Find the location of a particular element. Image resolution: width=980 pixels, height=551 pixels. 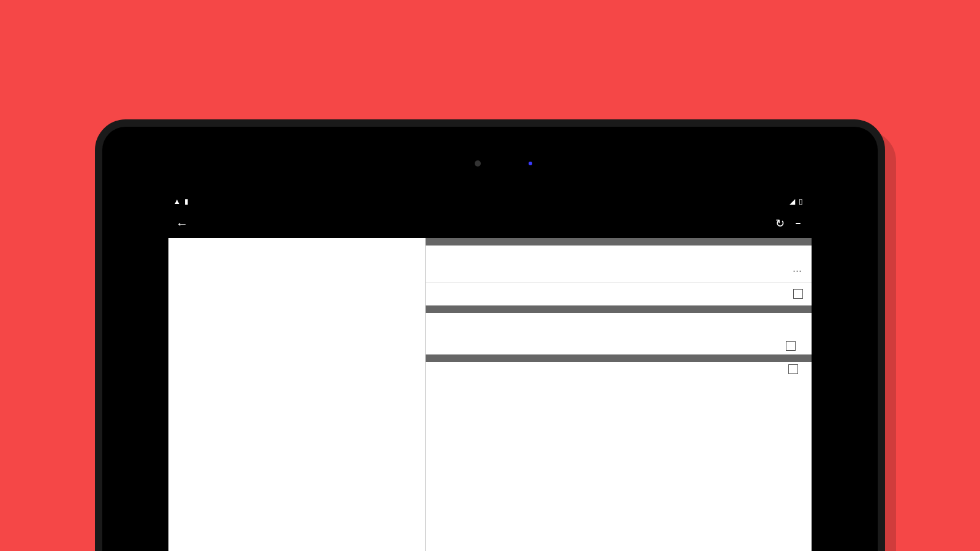

scale-list is located at coordinates (296, 425).